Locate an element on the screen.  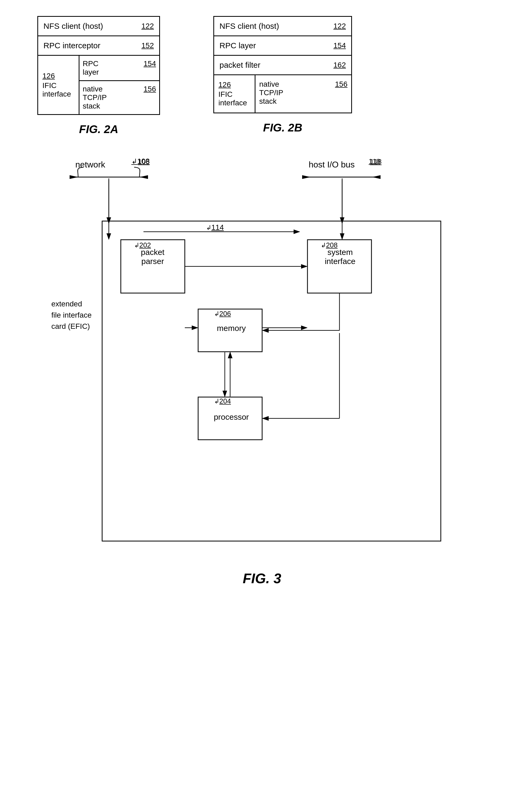
fig2a-tcp-ref: 156 is located at coordinates (150, 89).